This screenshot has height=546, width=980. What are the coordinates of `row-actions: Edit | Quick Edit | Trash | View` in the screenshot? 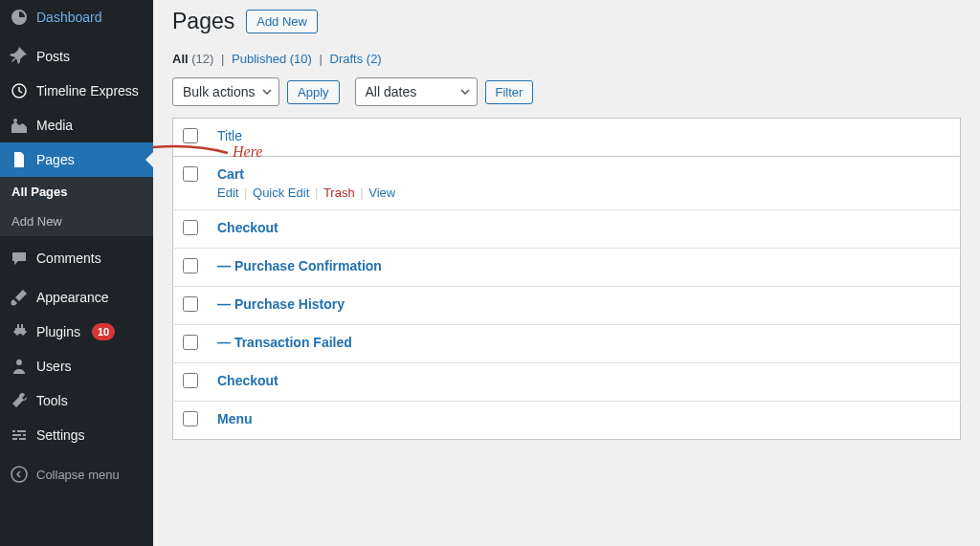 It's located at (584, 193).